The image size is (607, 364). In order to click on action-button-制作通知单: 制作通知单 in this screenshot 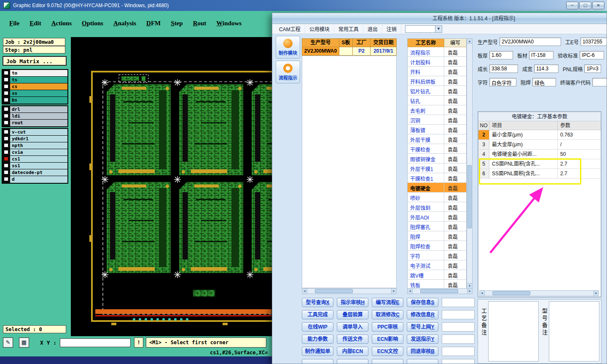, I will do `click(318, 351)`.